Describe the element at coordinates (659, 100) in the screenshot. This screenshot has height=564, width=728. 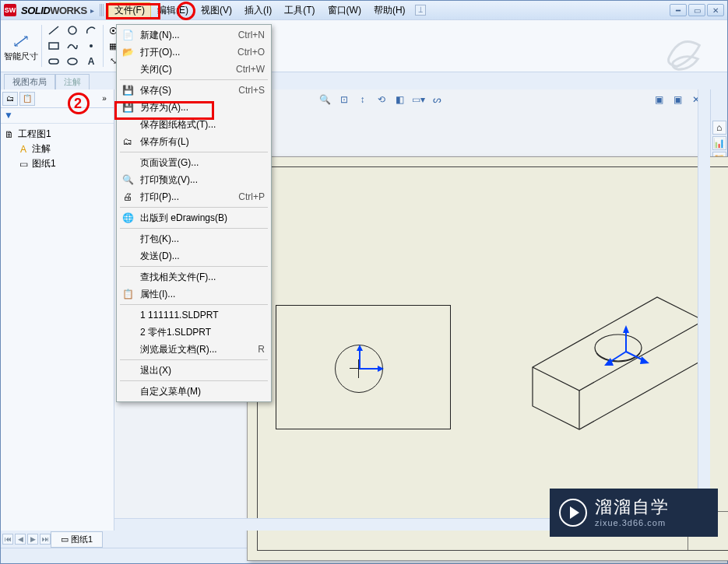
I see `viewport-1: ▣` at that location.